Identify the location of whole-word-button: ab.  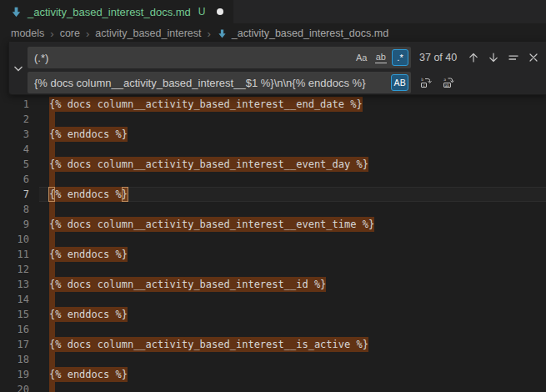
(381, 58).